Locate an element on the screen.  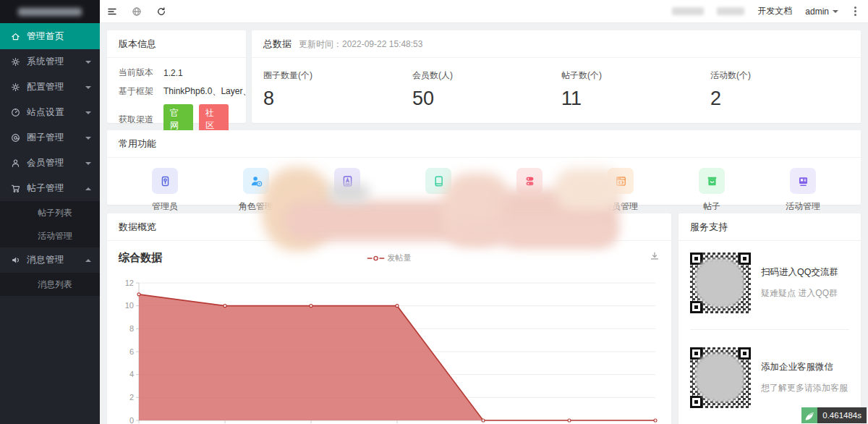
user-icon is located at coordinates (15, 164).